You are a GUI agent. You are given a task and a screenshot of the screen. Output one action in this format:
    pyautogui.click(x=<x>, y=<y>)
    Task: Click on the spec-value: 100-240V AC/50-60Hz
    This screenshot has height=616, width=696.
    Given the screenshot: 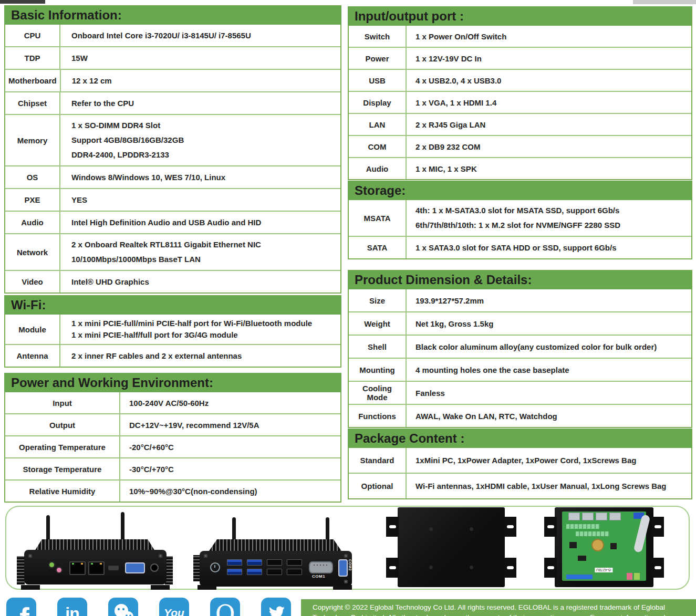 What is the action you would take?
    pyautogui.click(x=230, y=403)
    